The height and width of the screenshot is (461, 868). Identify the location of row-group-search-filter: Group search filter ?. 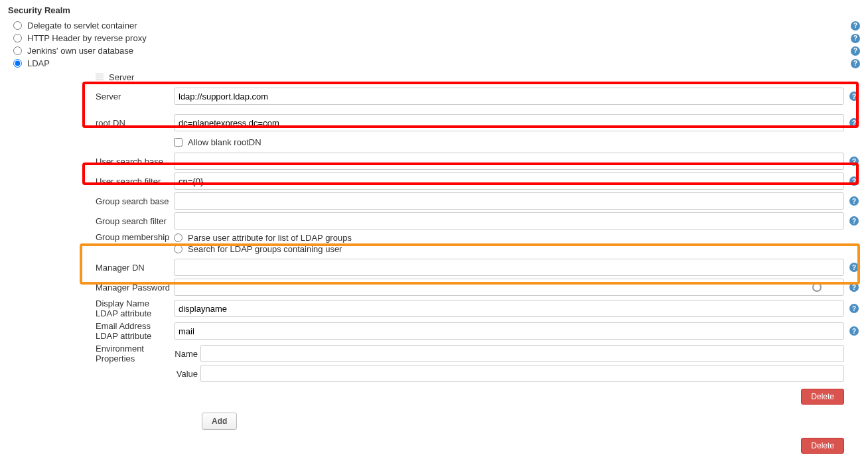
(464, 221).